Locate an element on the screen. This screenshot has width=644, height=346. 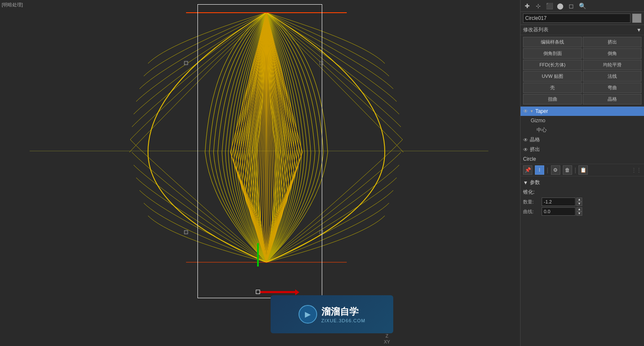
stack-toolbar: 📌 I | ⚙ 🗑 | 📋 ⋮⋮ is located at coordinates (582, 170).